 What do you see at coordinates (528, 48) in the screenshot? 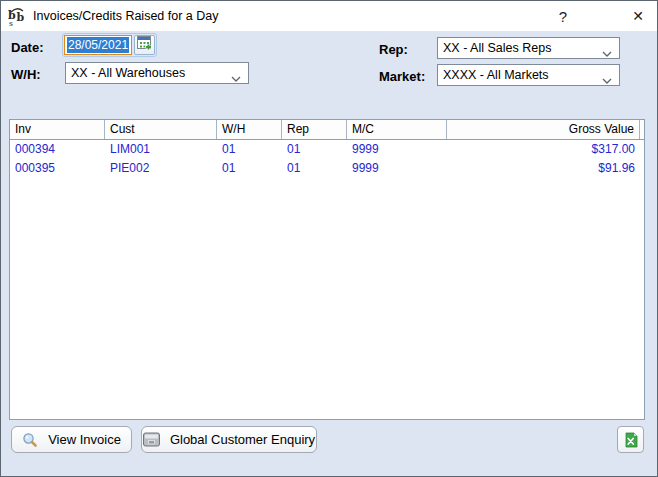
I see `rep-select: XX - All Sales Reps` at bounding box center [528, 48].